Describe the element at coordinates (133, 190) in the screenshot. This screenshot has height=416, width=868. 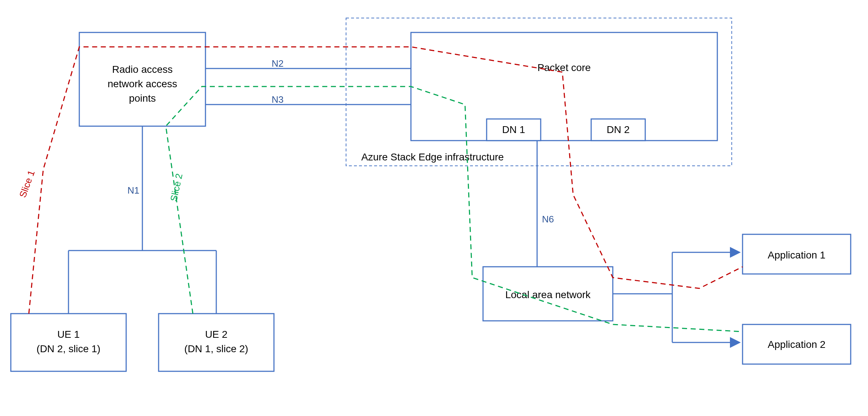
I see `n1-label: N1` at that location.